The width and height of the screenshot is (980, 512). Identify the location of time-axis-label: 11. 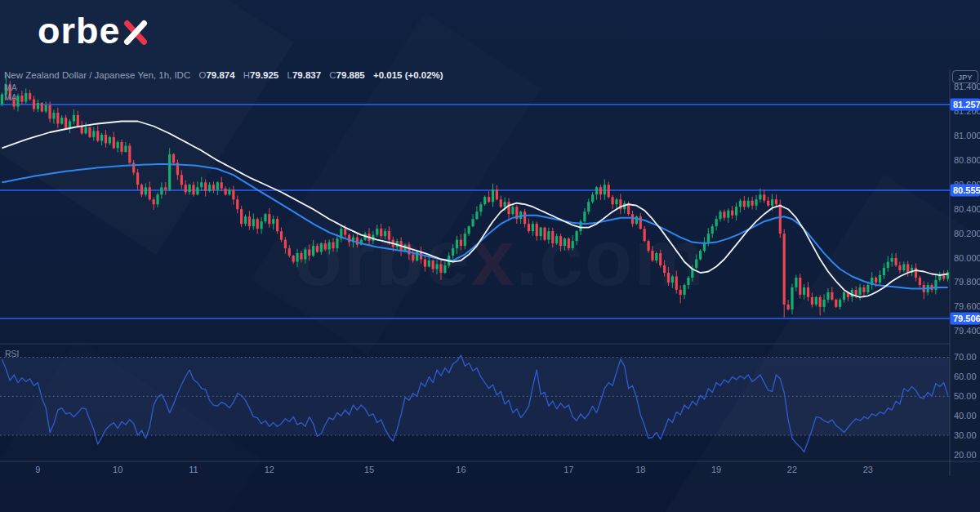
(193, 470).